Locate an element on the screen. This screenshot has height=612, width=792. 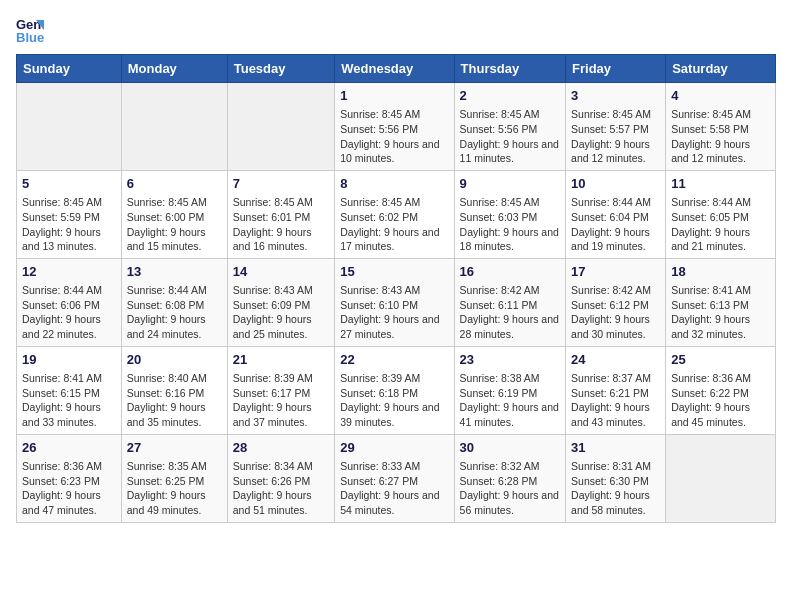
day-info: Sunrise: 8:45 AM Sunset: 5:58 PM Dayligh… is located at coordinates (720, 136).